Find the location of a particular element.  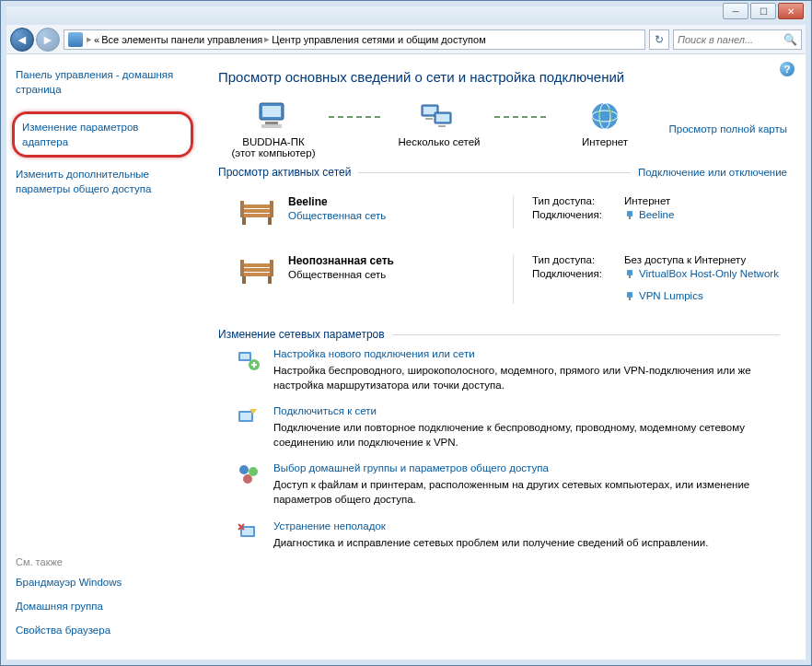

close-button: ✕ is located at coordinates (791, 11).